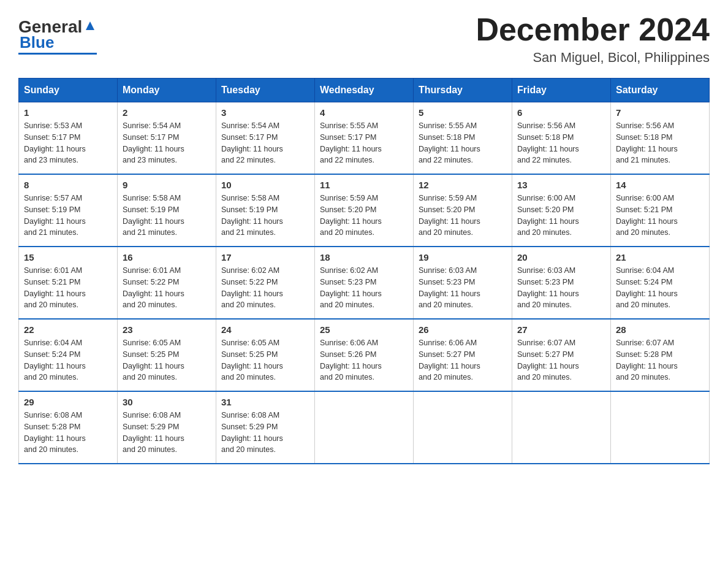 The image size is (728, 563). I want to click on day-number: 9, so click(167, 185).